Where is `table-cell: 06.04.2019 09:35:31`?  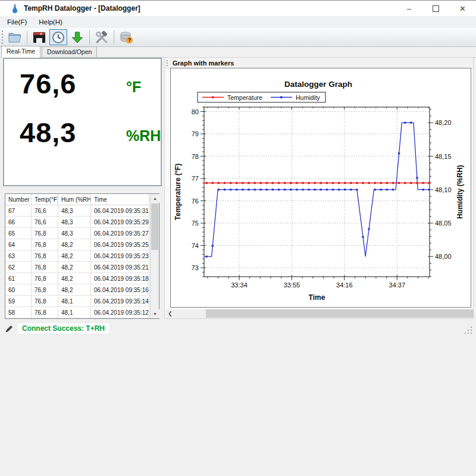 table-cell: 06.04.2019 09:35:31 is located at coordinates (120, 211).